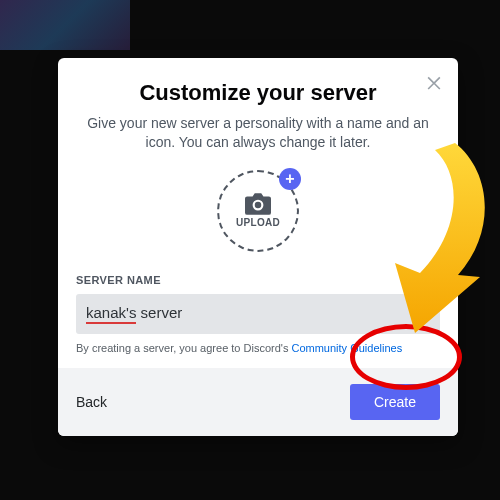  What do you see at coordinates (258, 280) in the screenshot?
I see `server-name-label: SERVER NAME` at bounding box center [258, 280].